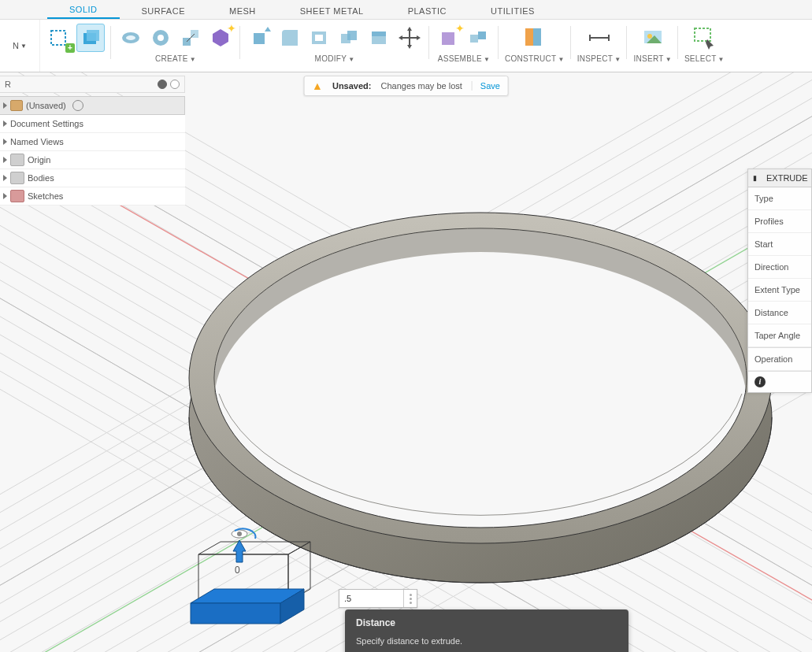 The image size is (812, 652). What do you see at coordinates (479, 38) in the screenshot?
I see `joint-icon` at bounding box center [479, 38].